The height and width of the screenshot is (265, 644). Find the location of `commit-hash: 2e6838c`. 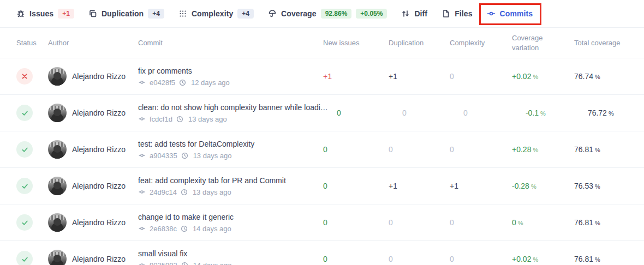

commit-hash: 2e6838c is located at coordinates (163, 229).